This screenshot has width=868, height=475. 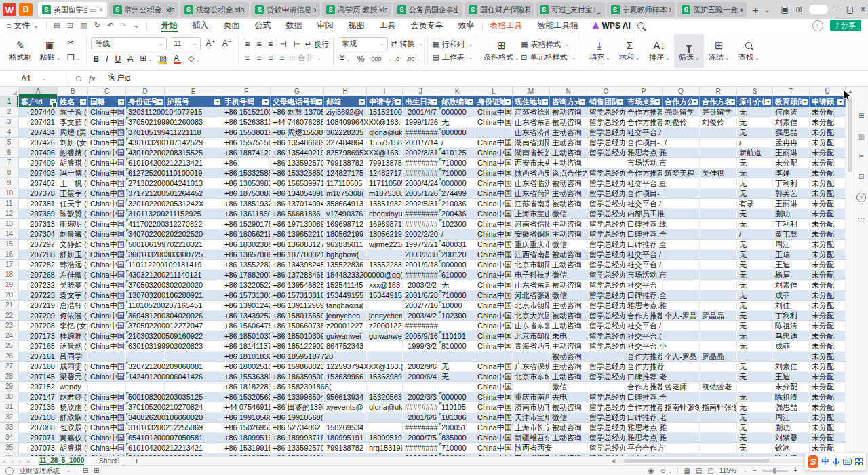 I want to click on thousands-button: 000, so click(x=376, y=59).